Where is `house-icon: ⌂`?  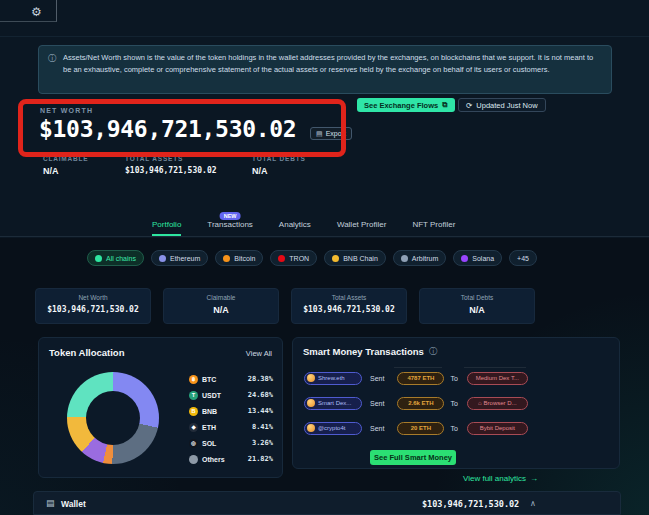 house-icon: ⌂ is located at coordinates (480, 403).